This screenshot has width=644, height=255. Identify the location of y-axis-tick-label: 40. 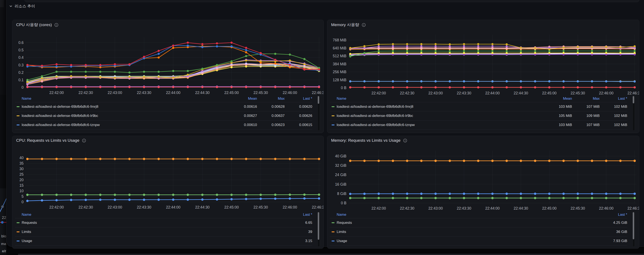
(22, 158).